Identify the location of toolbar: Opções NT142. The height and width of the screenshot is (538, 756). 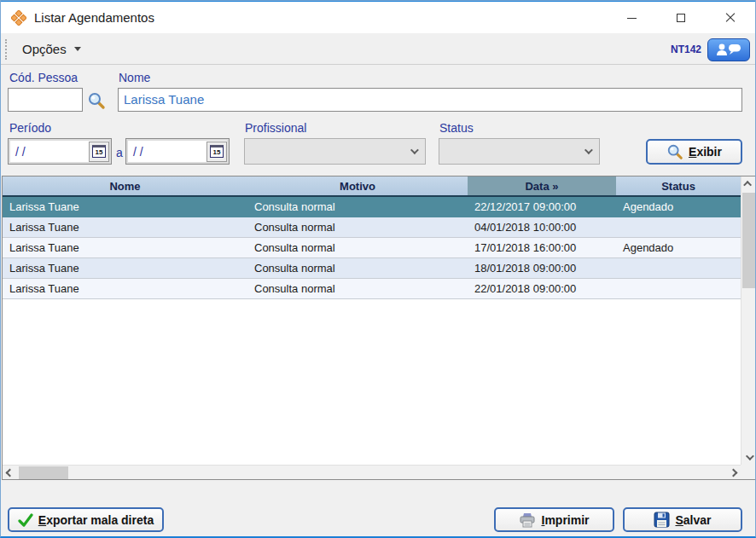
(378, 49).